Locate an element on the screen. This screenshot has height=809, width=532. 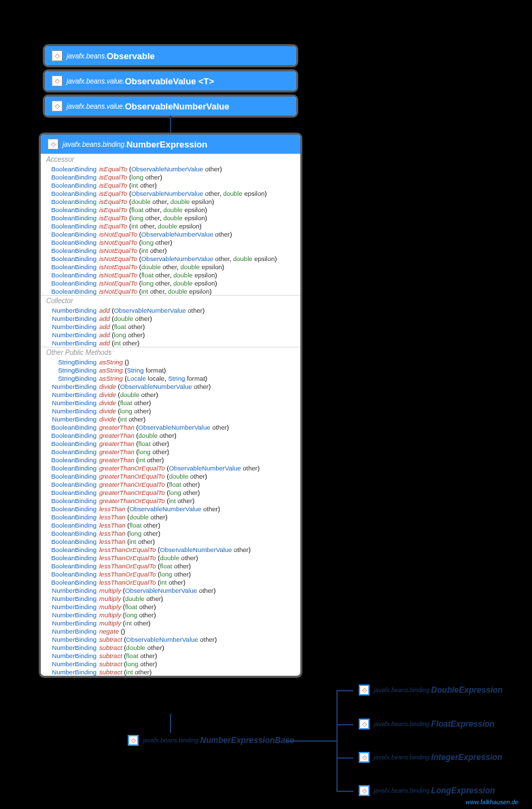
method-row: NumberBindingmultiply (int other) is located at coordinates (171, 623).